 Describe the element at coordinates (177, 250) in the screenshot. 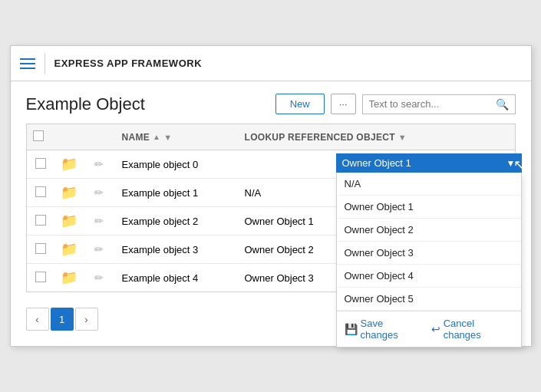

I see `row-name-cell: Example object 3` at that location.